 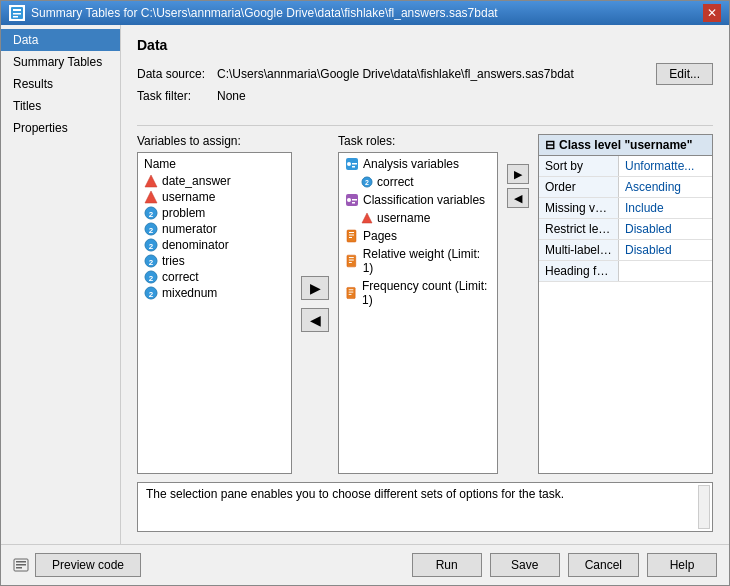 What do you see at coordinates (682, 565) in the screenshot?
I see `help-button: Help` at bounding box center [682, 565].